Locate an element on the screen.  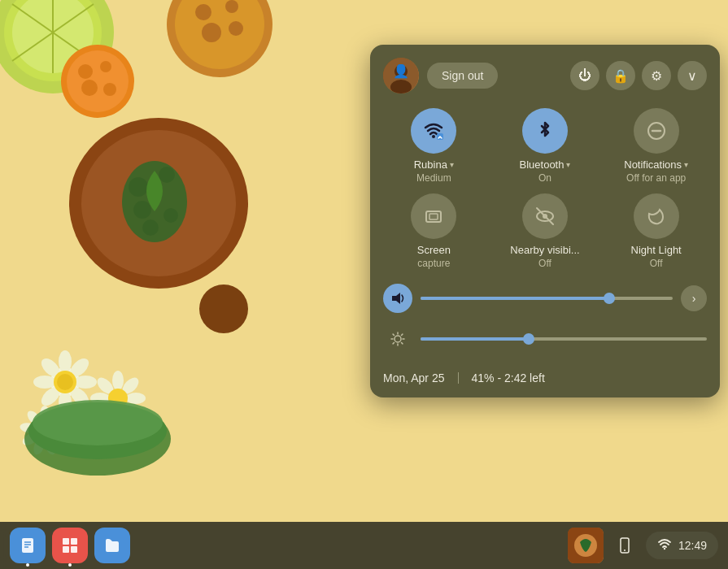
taskbar-app-files is located at coordinates (112, 545).